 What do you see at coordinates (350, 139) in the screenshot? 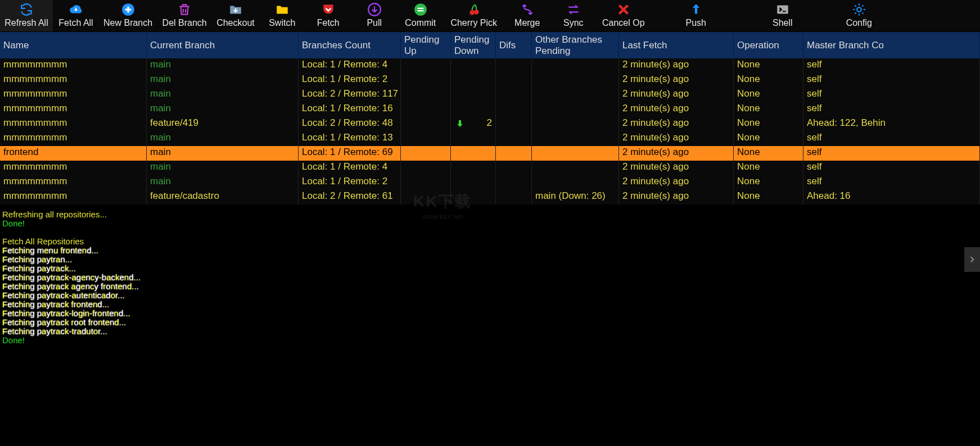
I see `cell-branches-count: Local: 1 / Remote: 13` at bounding box center [350, 139].